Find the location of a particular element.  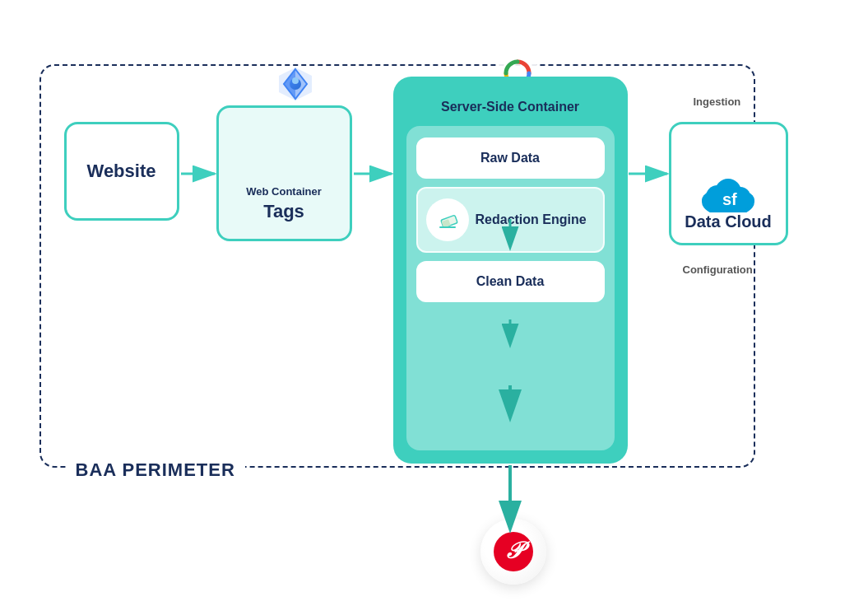

clean-data-box: Clean Data is located at coordinates (510, 282).